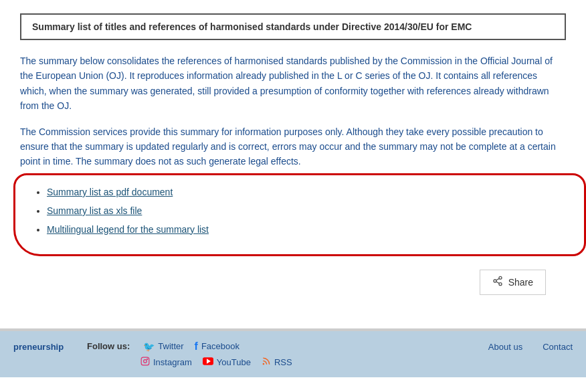 Image resolution: width=586 pixels, height=392 pixels. I want to click on paragraph-1: The summary below consolidates the refer…, so click(293, 84).